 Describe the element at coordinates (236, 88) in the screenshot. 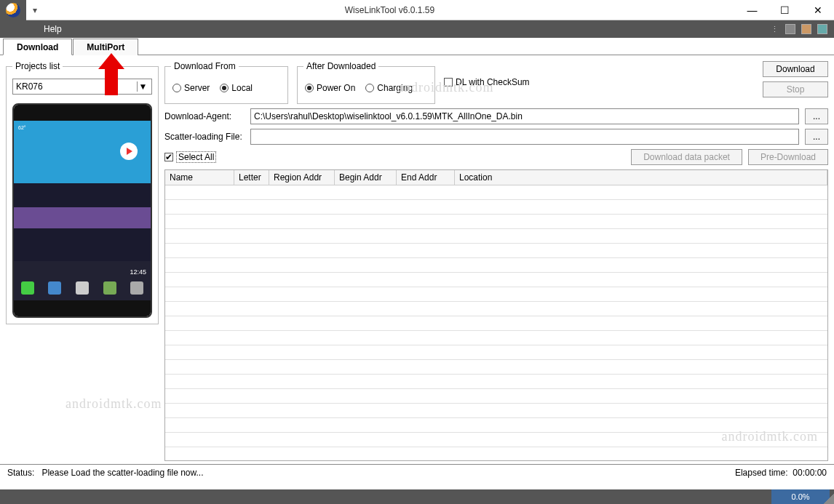

I see `radio-local: Local` at that location.